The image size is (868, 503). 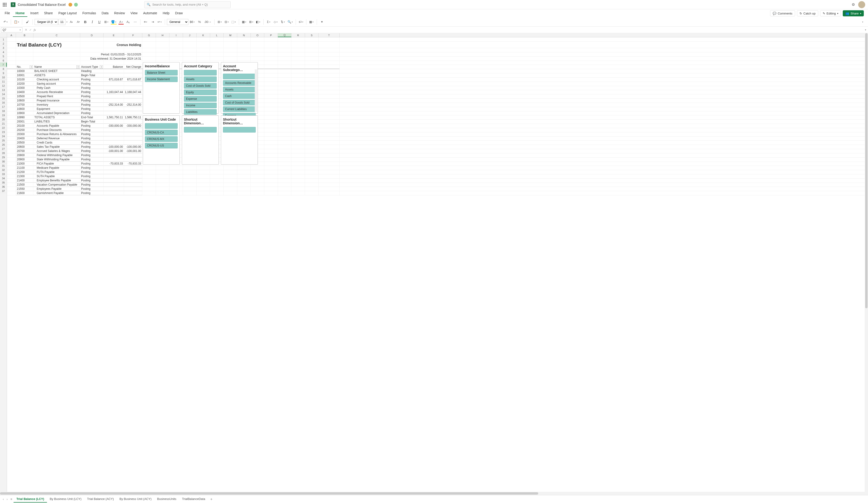 I want to click on column-header-N: N, so click(x=244, y=35).